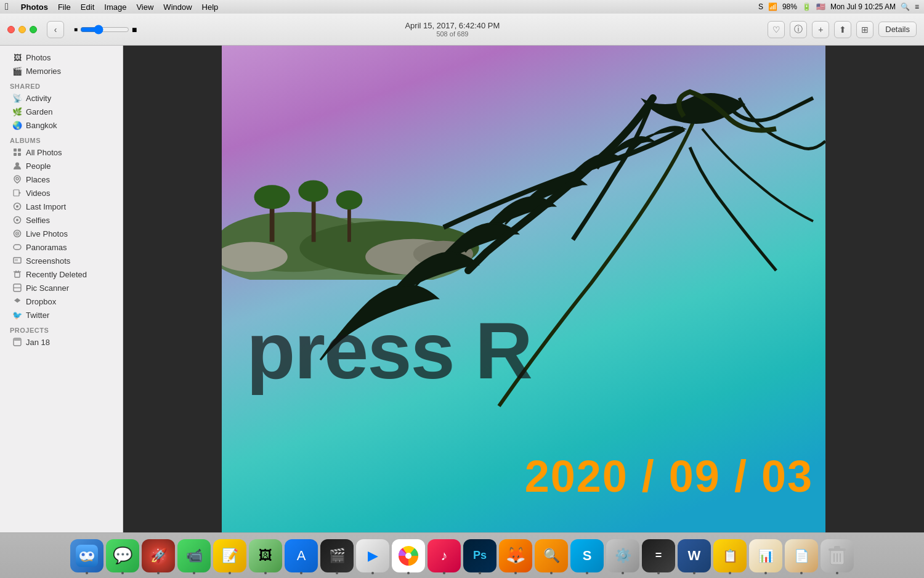 The width and height of the screenshot is (924, 578). Describe the element at coordinates (659, 556) in the screenshot. I see `dock-item-calculator: =` at that location.